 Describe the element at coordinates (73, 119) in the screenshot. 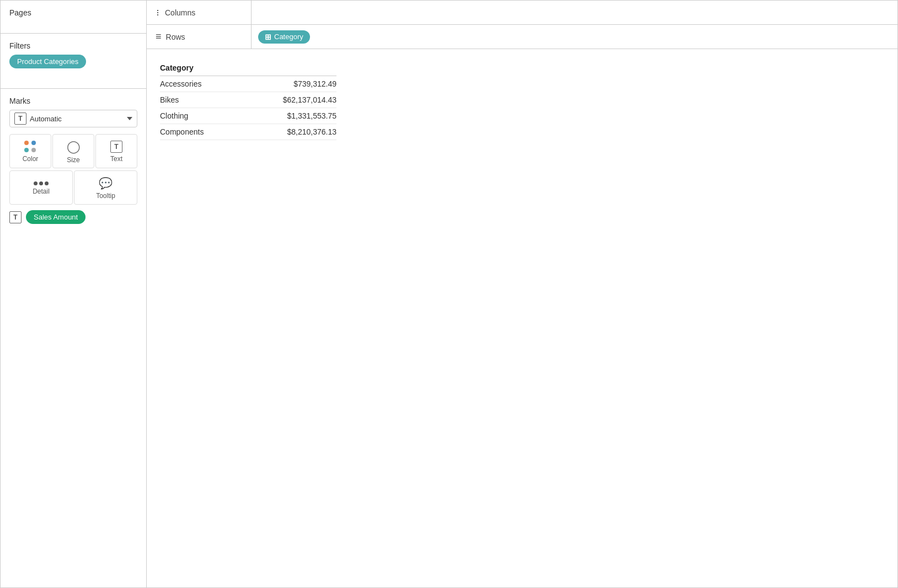

I see `marks-type-dropdown: T Automatic` at that location.